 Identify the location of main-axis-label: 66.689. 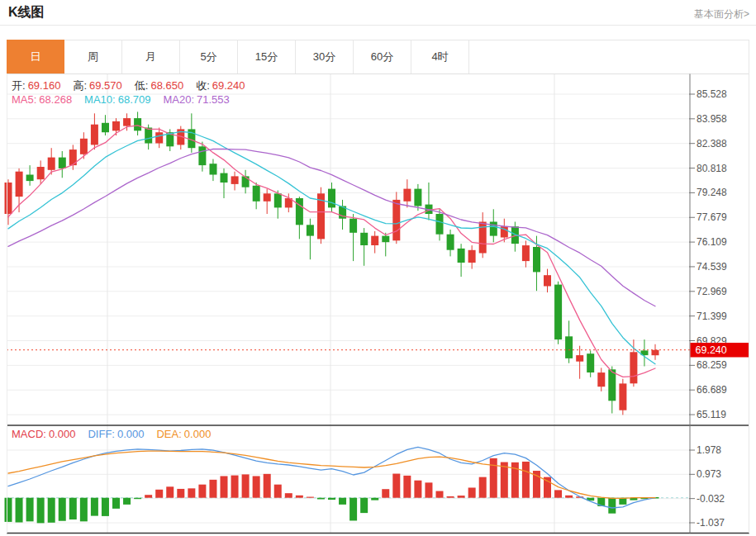
(712, 390).